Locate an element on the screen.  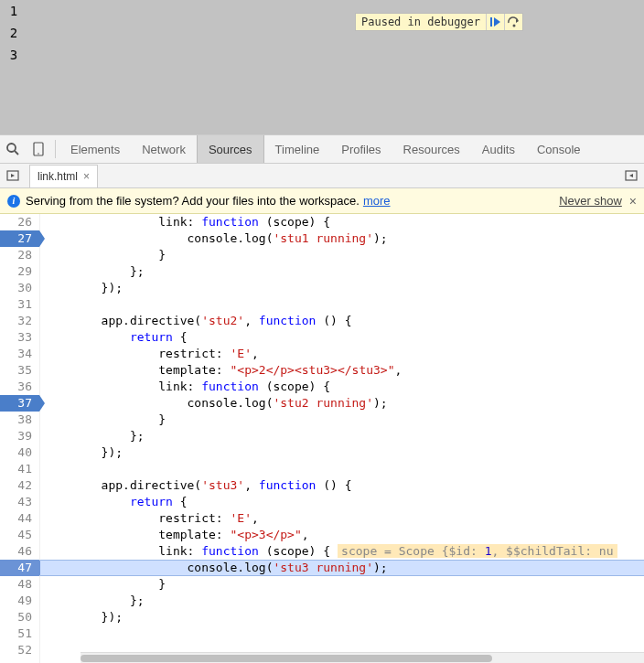
line-number: 36 is located at coordinates (20, 387).